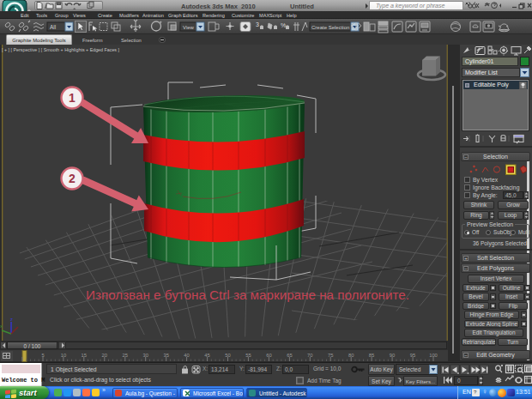 The height and width of the screenshot is (399, 532). What do you see at coordinates (72, 178) in the screenshot?
I see `svg-text: 2` at bounding box center [72, 178].